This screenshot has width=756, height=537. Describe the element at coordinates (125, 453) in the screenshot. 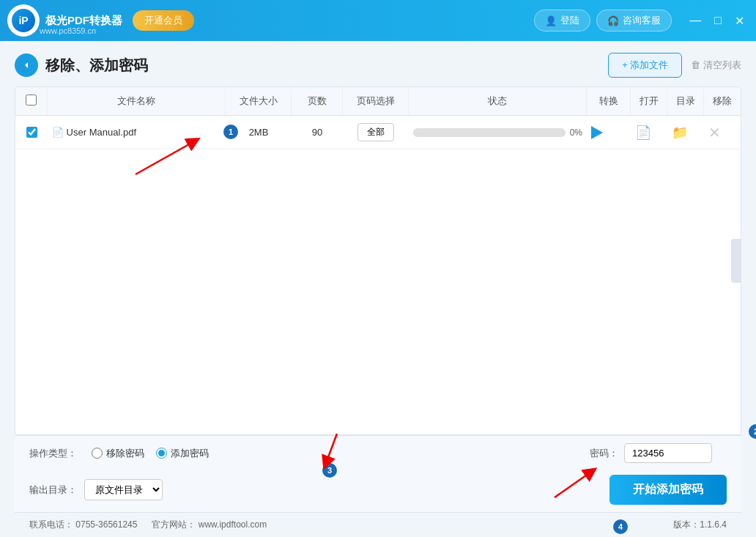

I see `radio-remove-text: 移除密码` at that location.